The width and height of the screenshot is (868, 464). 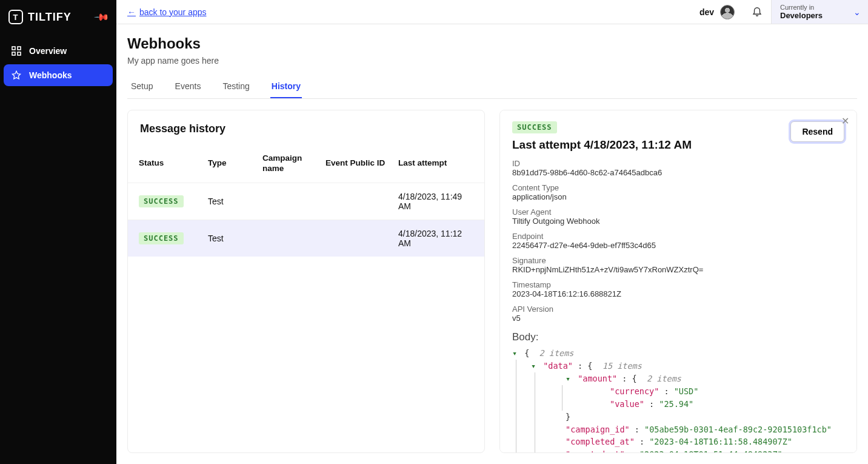 I want to click on cell-last-attempt: 4/18/2023, 11:12 AM, so click(x=436, y=238).